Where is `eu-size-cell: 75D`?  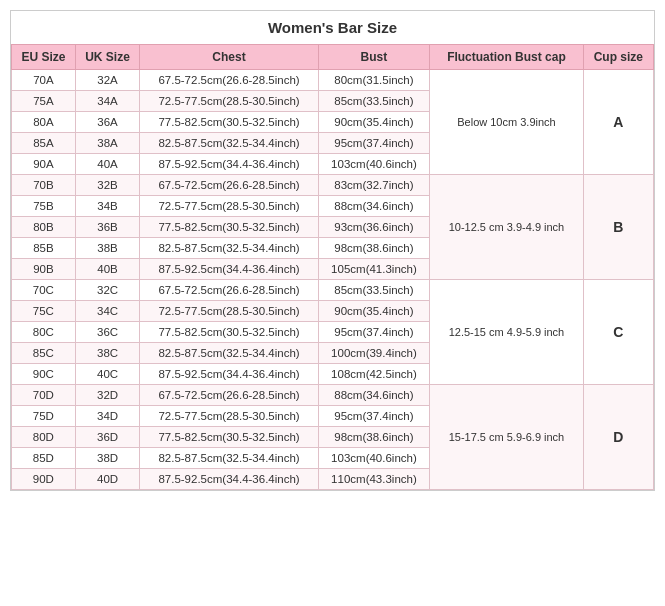 eu-size-cell: 75D is located at coordinates (44, 416).